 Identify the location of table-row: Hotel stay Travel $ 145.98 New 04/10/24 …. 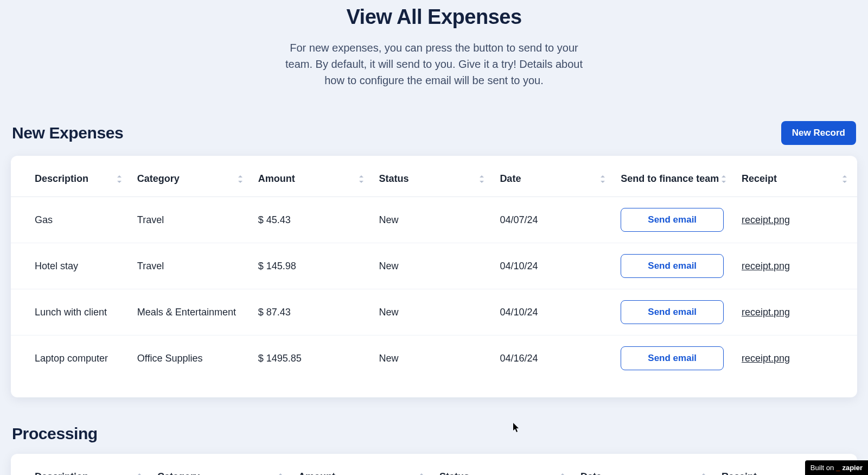
(434, 266).